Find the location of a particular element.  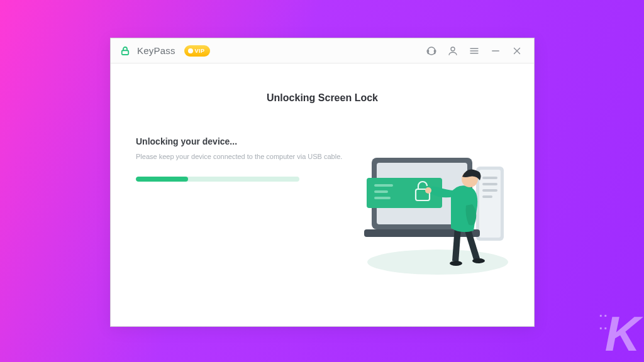

unlock-illustration is located at coordinates (435, 210).